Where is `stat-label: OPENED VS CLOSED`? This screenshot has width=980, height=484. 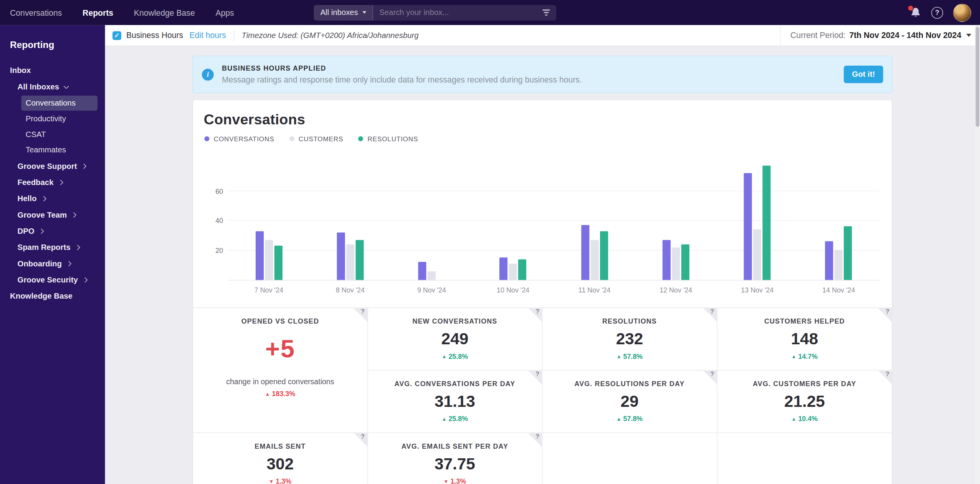
stat-label: OPENED VS CLOSED is located at coordinates (280, 321).